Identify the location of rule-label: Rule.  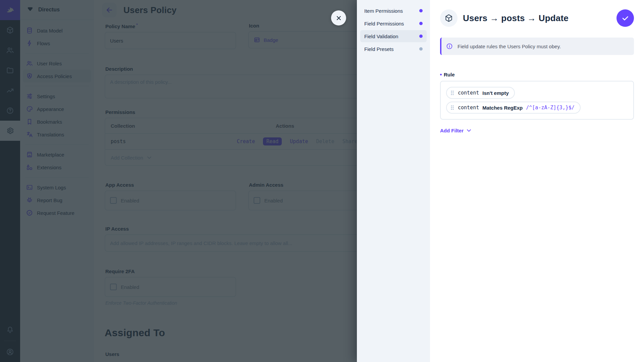
(449, 74).